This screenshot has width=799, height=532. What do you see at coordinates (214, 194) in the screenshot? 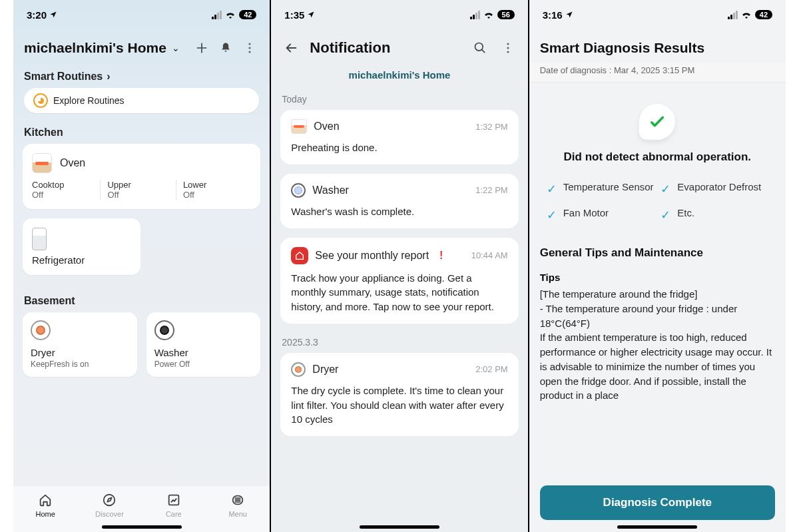
I see `oven-col3-state: Off` at bounding box center [214, 194].